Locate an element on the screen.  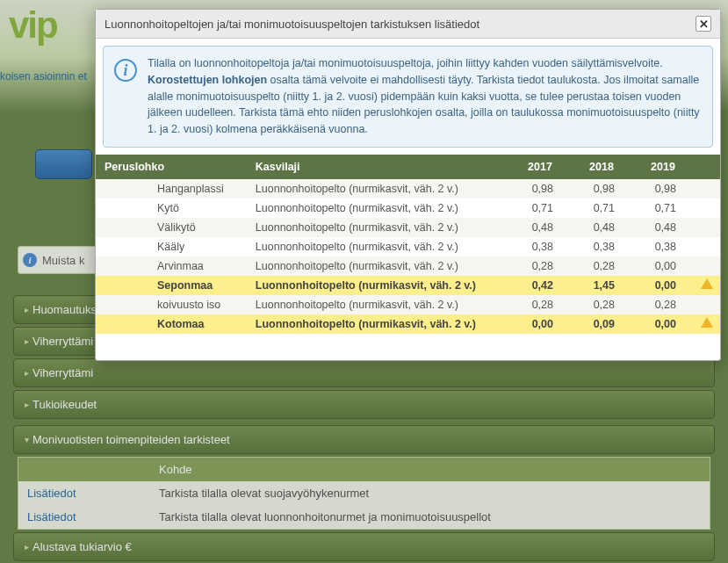
table-row: SeponmaaLuonnonhoitopelto (nurmikasvit, … is located at coordinates (407, 285).